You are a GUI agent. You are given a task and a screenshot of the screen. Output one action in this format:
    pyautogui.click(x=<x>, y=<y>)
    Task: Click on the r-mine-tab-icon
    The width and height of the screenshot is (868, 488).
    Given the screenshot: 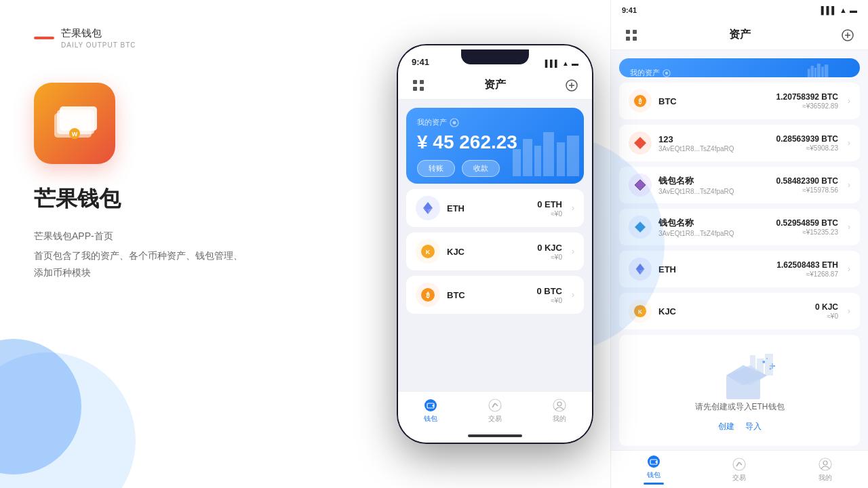 What is the action you would take?
    pyautogui.click(x=825, y=464)
    